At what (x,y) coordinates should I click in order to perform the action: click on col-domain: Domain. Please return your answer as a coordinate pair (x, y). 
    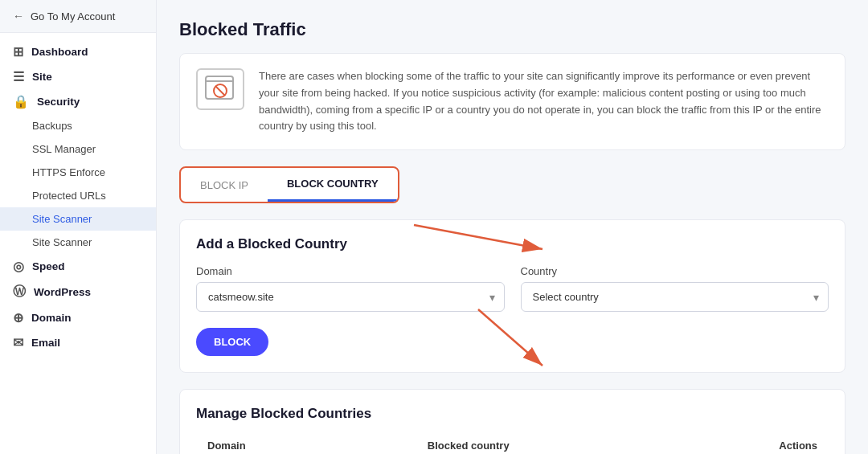
    Looking at the image, I should click on (306, 443).